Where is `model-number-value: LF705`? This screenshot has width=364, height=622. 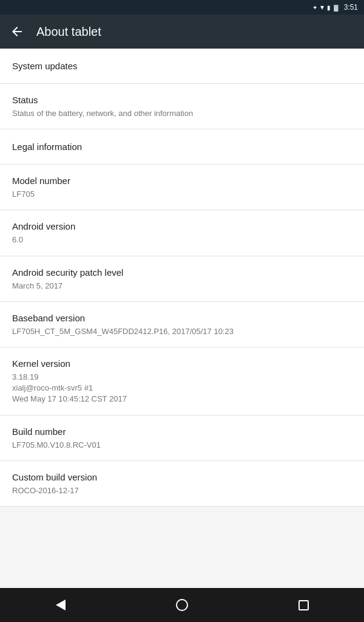
model-number-value: LF705 is located at coordinates (182, 194).